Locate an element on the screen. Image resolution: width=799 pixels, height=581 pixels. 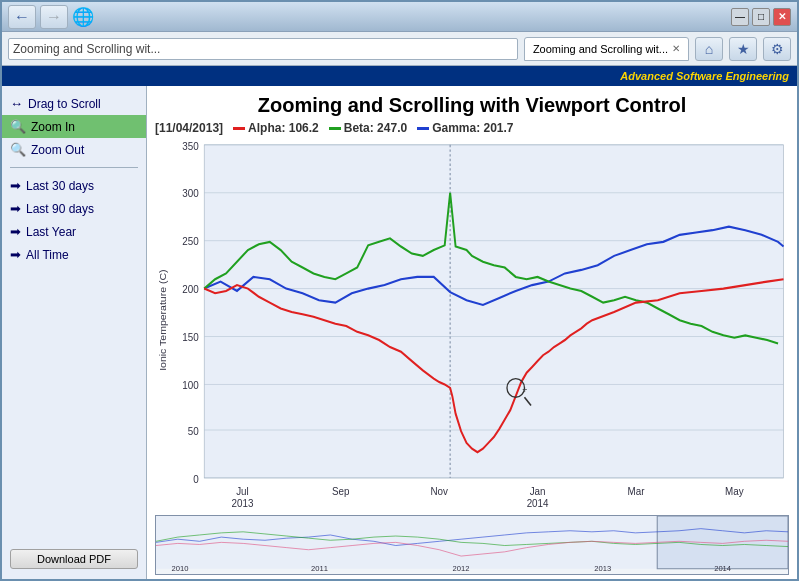
arrow-right-icon-1: ➡ is located at coordinates (16, 186).